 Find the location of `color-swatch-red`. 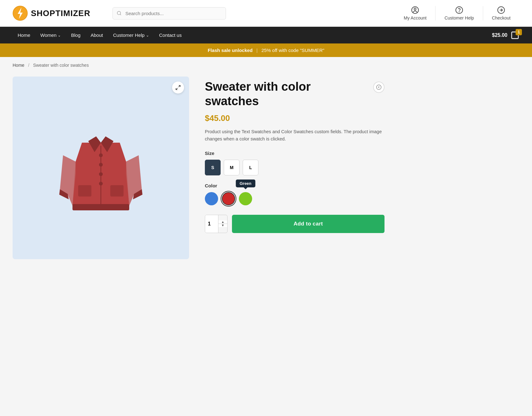

color-swatch-red is located at coordinates (228, 199).